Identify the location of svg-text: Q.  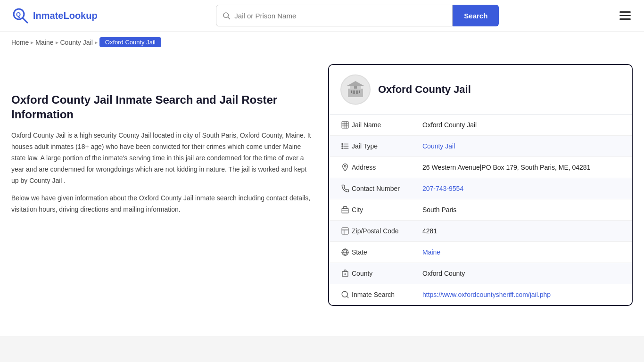
(18, 14).